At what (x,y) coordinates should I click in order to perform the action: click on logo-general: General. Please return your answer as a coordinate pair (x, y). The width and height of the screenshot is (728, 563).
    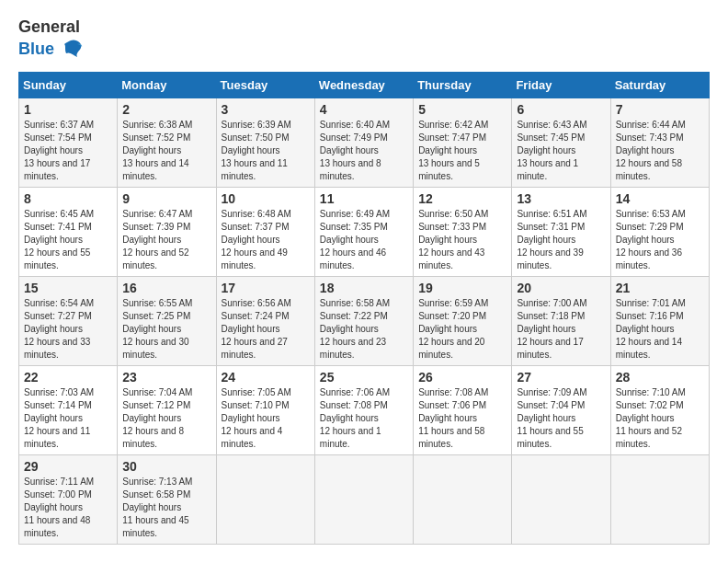
    Looking at the image, I should click on (51, 28).